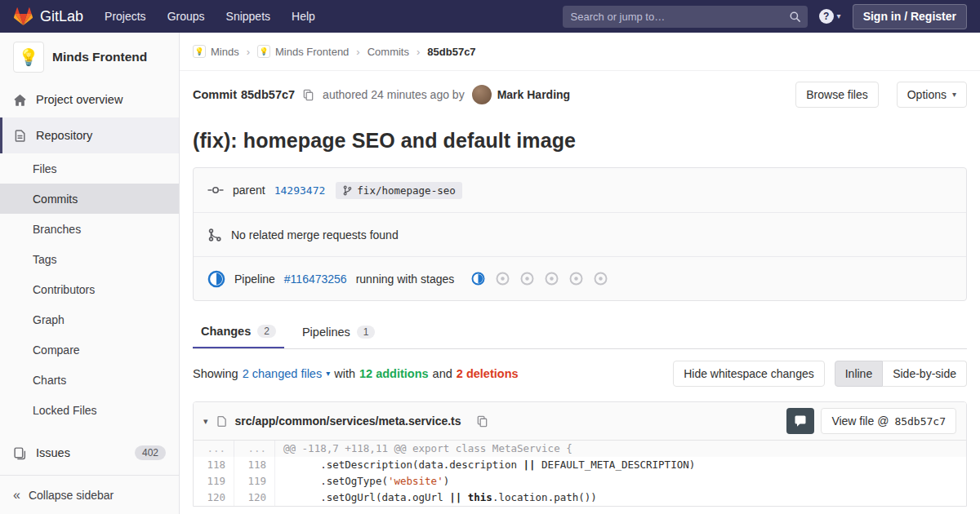  What do you see at coordinates (580, 473) in the screenshot?
I see `diff-content: ... ... @@ -118,7 +118,11 @@ export clas…` at bounding box center [580, 473].